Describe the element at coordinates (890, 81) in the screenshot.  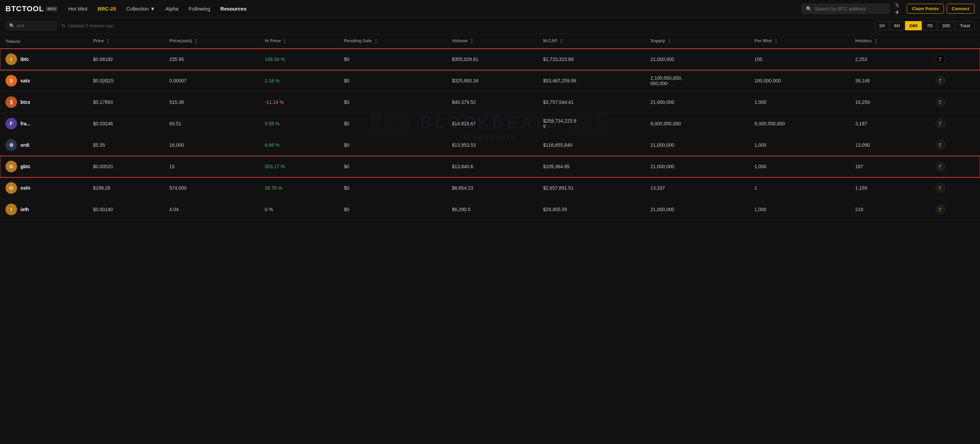
I see `holders-sats: 36,146` at that location.